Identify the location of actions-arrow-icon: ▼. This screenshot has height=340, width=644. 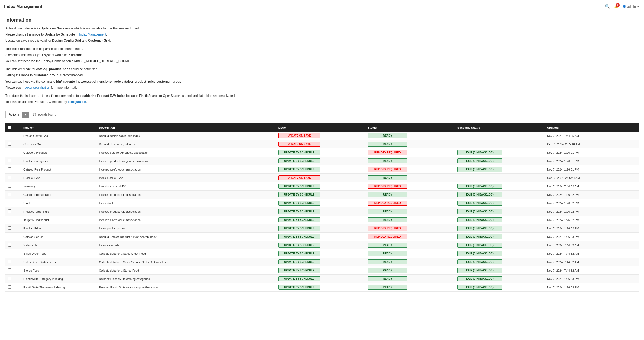
(26, 115).